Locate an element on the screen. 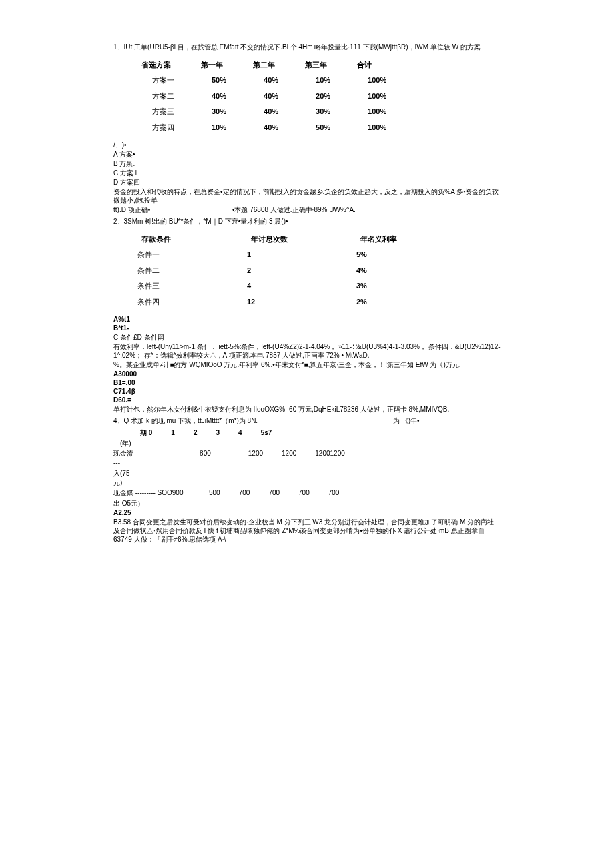  q1-option: A 方案• is located at coordinates (307, 155).